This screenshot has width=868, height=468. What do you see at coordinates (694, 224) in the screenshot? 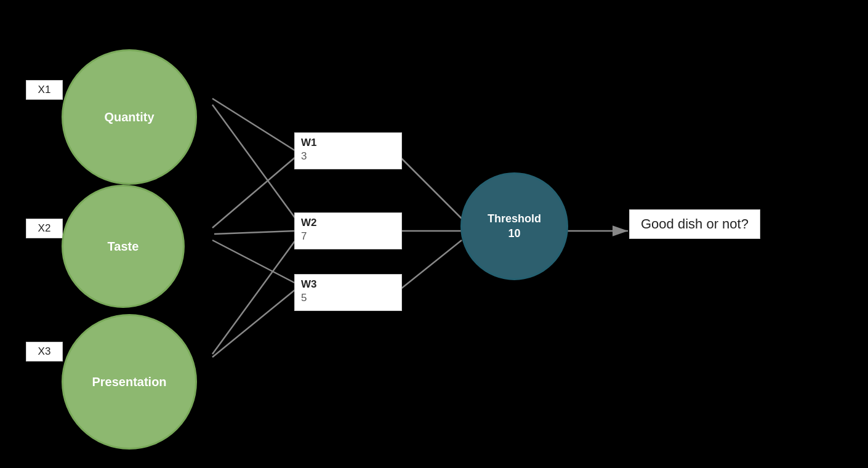
I see `output-label: Good dish or not?` at bounding box center [694, 224].